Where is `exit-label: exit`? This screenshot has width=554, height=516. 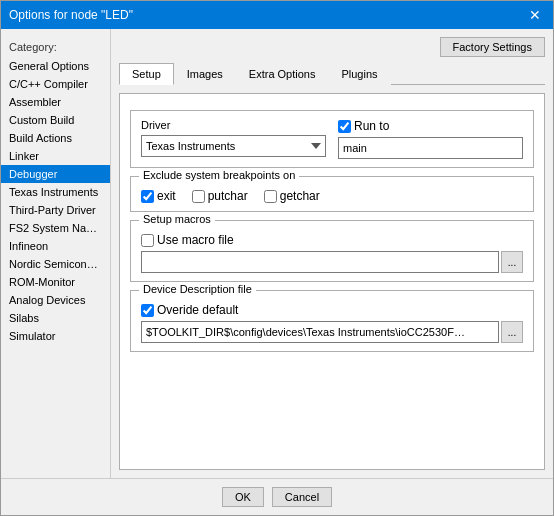 exit-label: exit is located at coordinates (166, 196).